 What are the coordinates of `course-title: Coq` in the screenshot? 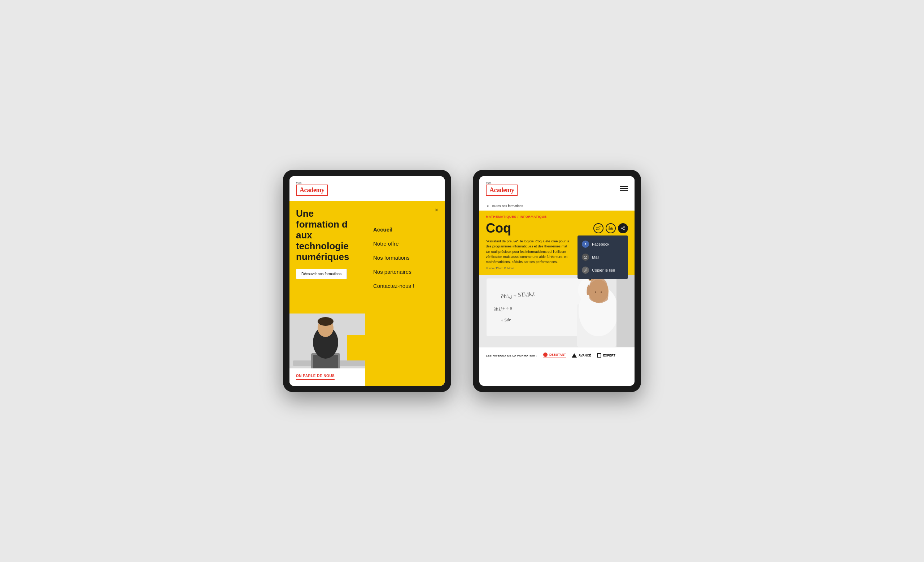 It's located at (499, 228).